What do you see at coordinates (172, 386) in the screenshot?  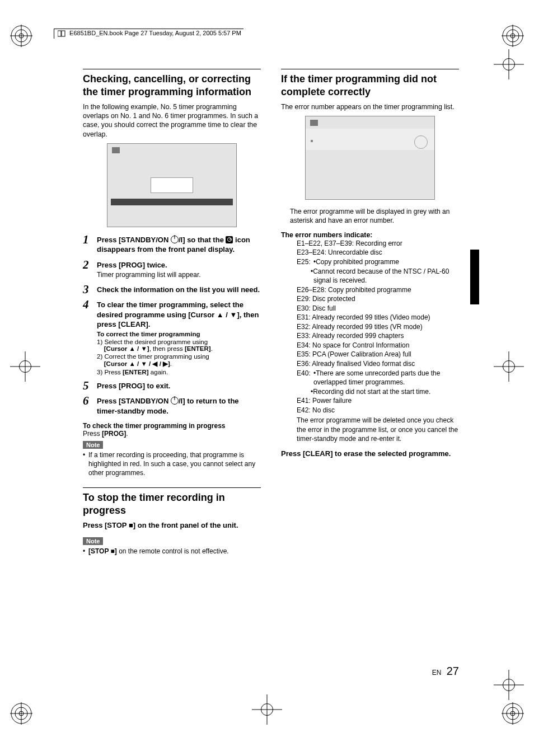 I see `step-5: Press [PROG] to exit.` at bounding box center [172, 386].